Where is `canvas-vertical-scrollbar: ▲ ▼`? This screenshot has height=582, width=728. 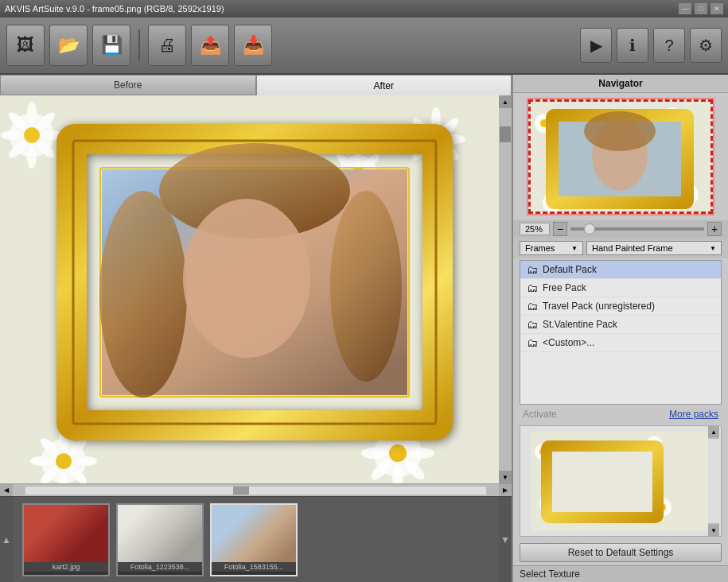 canvas-vertical-scrollbar: ▲ ▼ is located at coordinates (505, 289).